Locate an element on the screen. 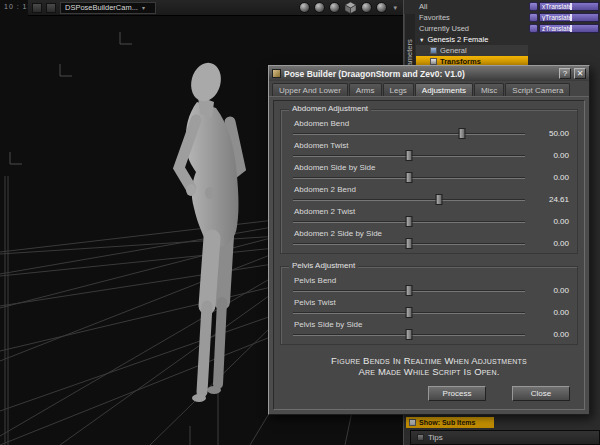 Image resolution: width=600 pixels, height=445 pixels. help-button: ? is located at coordinates (565, 74).